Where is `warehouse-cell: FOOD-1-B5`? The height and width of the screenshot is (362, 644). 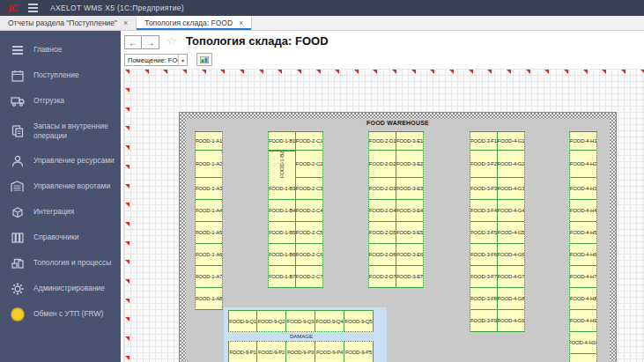
warehouse-cell: FOOD-1-B5 is located at coordinates (282, 233).